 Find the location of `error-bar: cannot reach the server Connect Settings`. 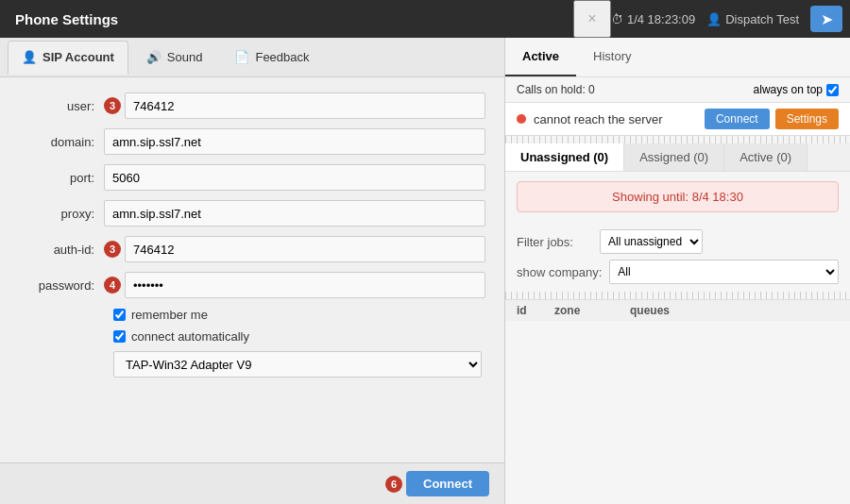

error-bar: cannot reach the server Connect Settings is located at coordinates (678, 119).